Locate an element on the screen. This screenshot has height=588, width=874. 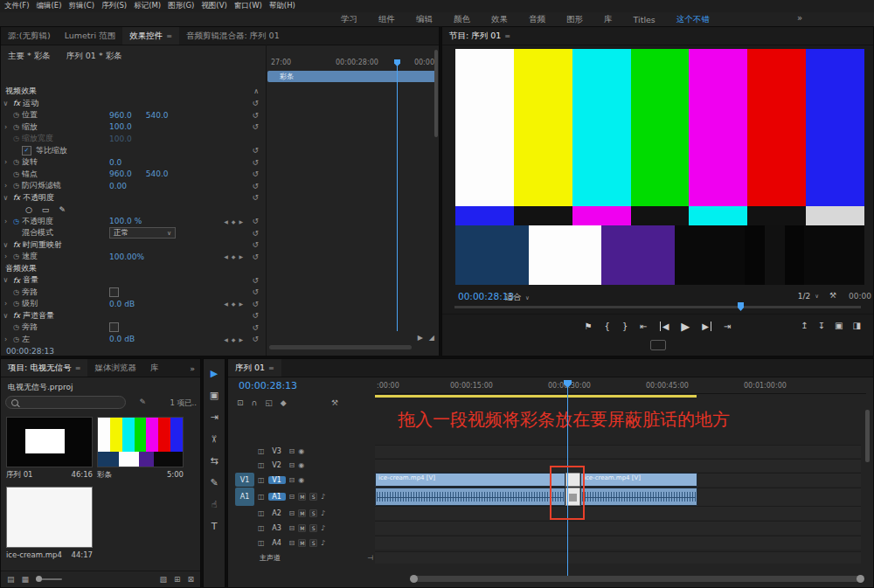
tab-sequence: 序列 01 ≡ is located at coordinates (255, 368).